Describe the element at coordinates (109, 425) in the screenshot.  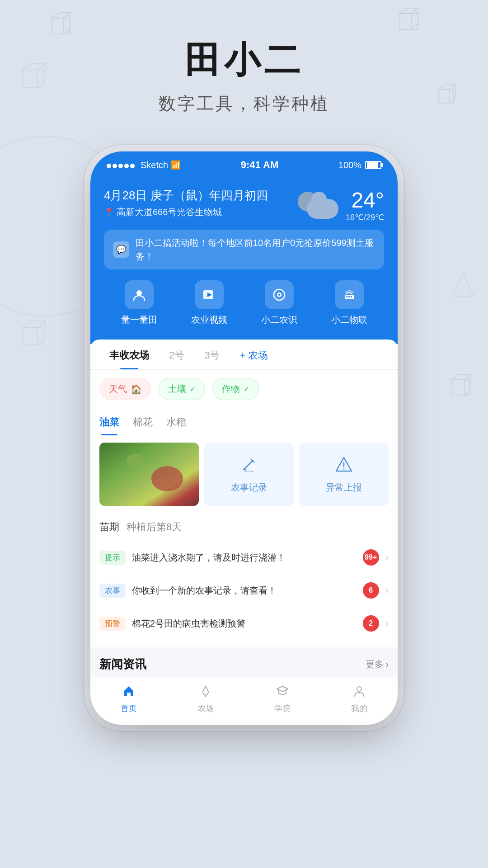
I see `crop-tab-oilseed: 油菜` at that location.